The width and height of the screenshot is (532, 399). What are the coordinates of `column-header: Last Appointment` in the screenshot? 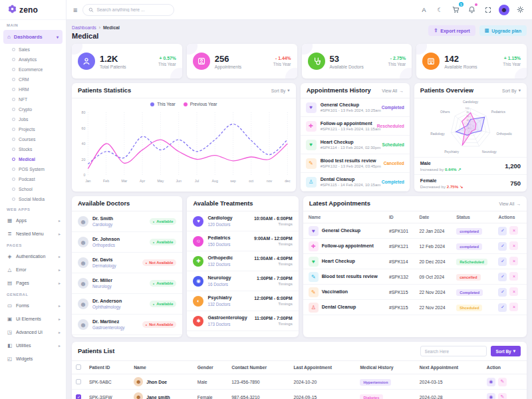 It's located at (323, 368).